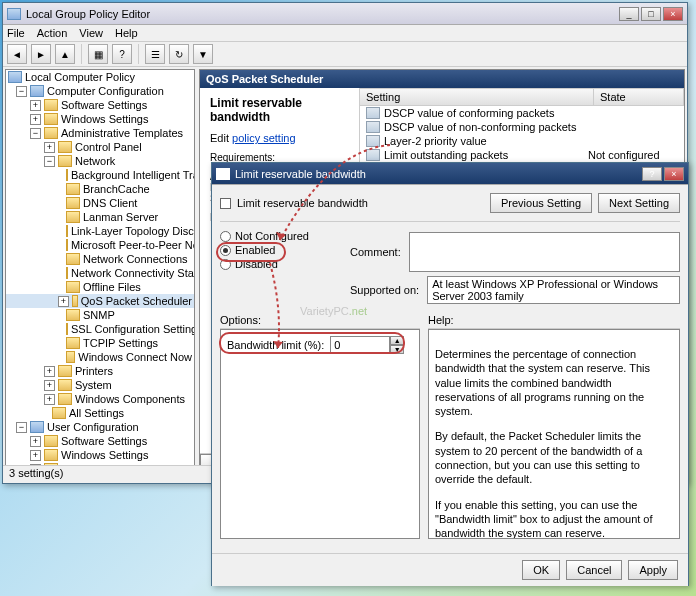 Image resolution: width=696 pixels, height=596 pixels. Describe the element at coordinates (93, 427) in the screenshot. I see `tree-user-config: User Configuration` at that location.